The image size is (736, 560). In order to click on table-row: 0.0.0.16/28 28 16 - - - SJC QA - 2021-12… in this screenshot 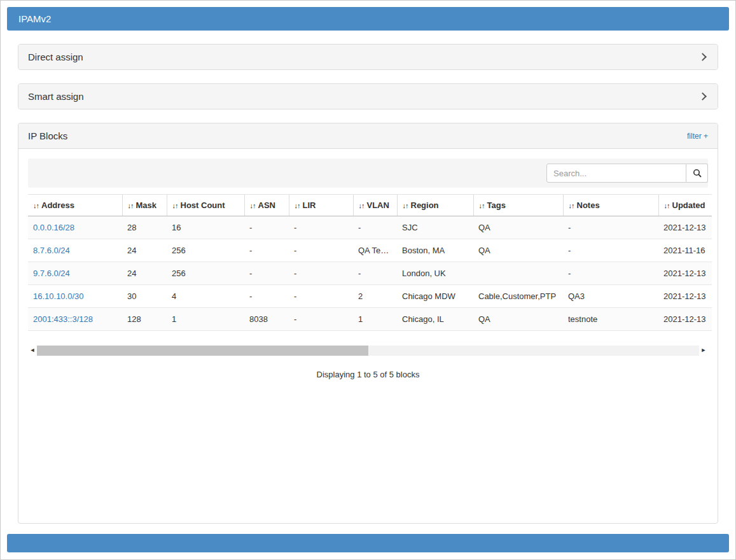, I will do `click(370, 228)`.